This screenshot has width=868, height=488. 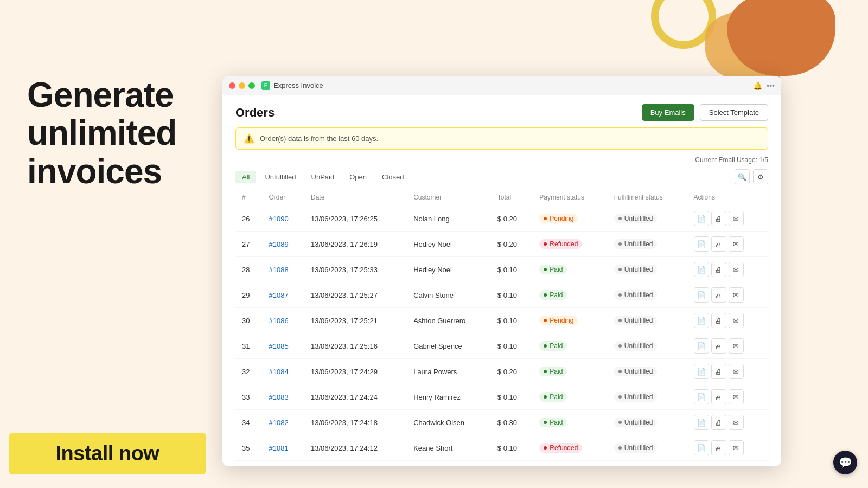 I want to click on cell-customer: Nolan Long, so click(x=449, y=219).